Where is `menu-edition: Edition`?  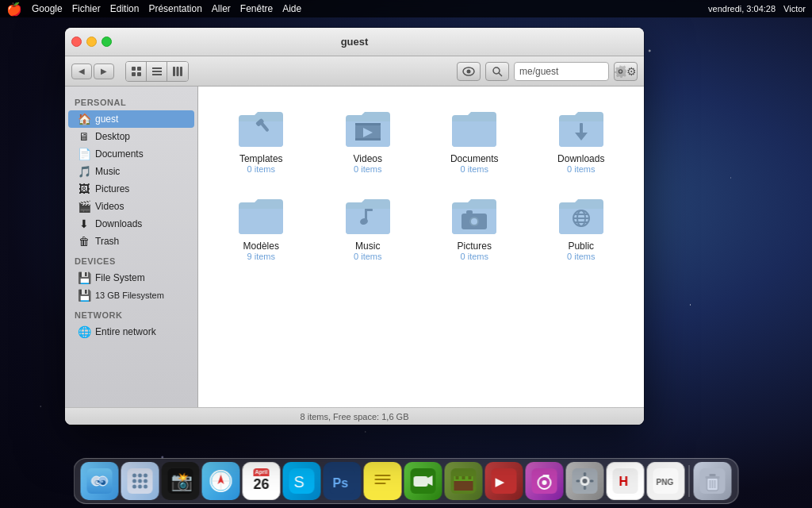
menu-edition: Edition is located at coordinates (125, 9).